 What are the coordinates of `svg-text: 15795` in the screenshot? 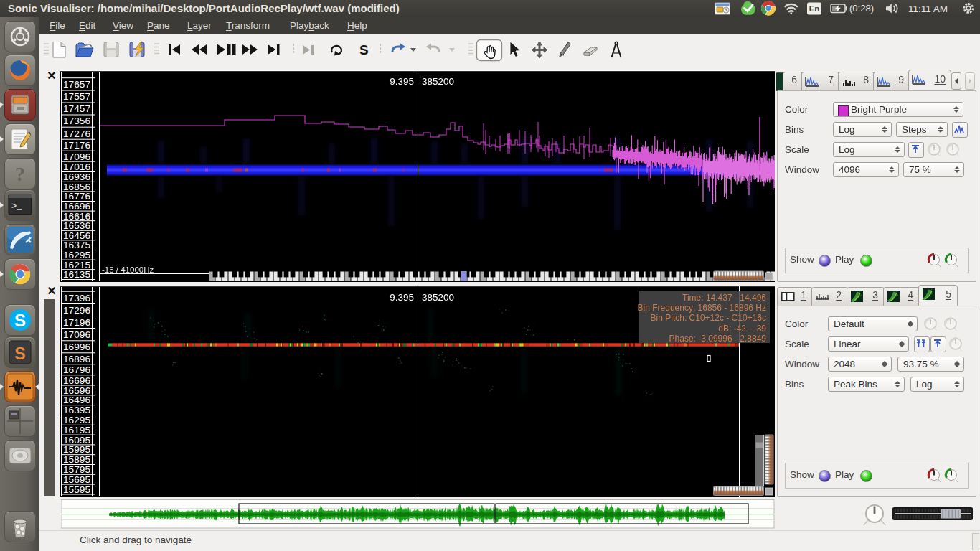 It's located at (77, 469).